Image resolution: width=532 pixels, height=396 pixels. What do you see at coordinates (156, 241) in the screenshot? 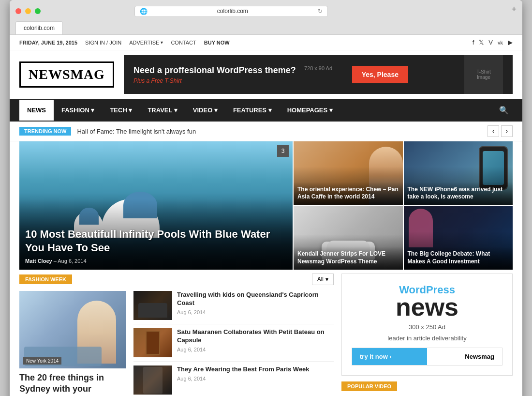
I see `hero-title: 10 Most Beautifull Infinity Pools With B…` at bounding box center [156, 241].